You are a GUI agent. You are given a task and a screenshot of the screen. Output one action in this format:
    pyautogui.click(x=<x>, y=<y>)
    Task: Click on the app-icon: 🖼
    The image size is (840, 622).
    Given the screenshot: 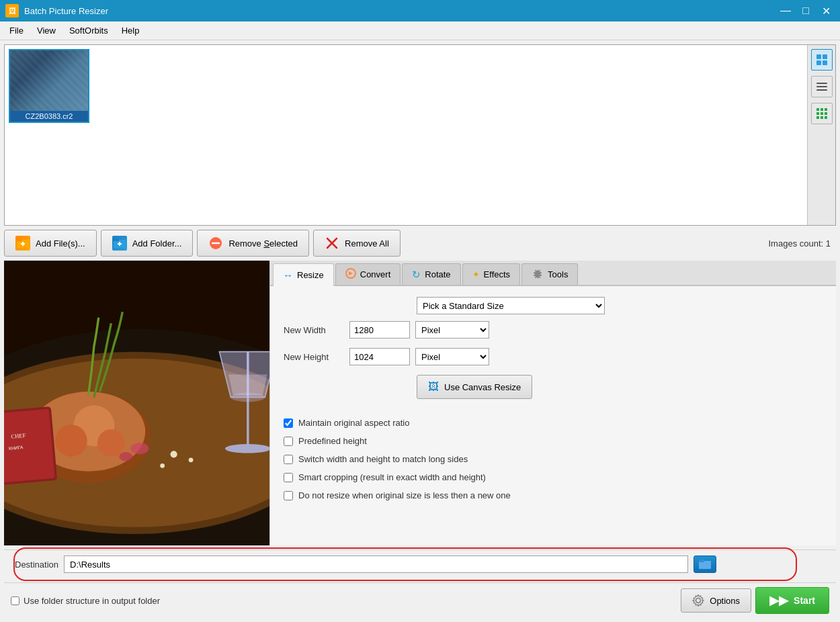 What is the action you would take?
    pyautogui.click(x=12, y=11)
    